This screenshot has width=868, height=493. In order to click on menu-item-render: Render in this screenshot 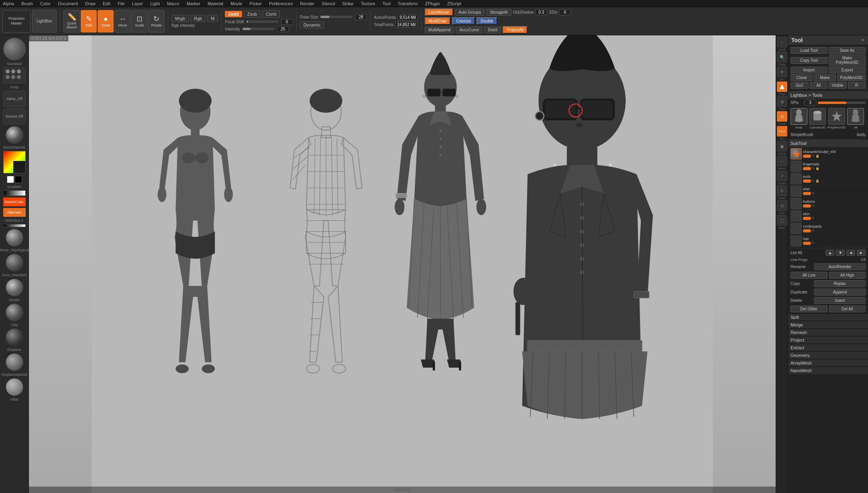, I will do `click(307, 4)`.